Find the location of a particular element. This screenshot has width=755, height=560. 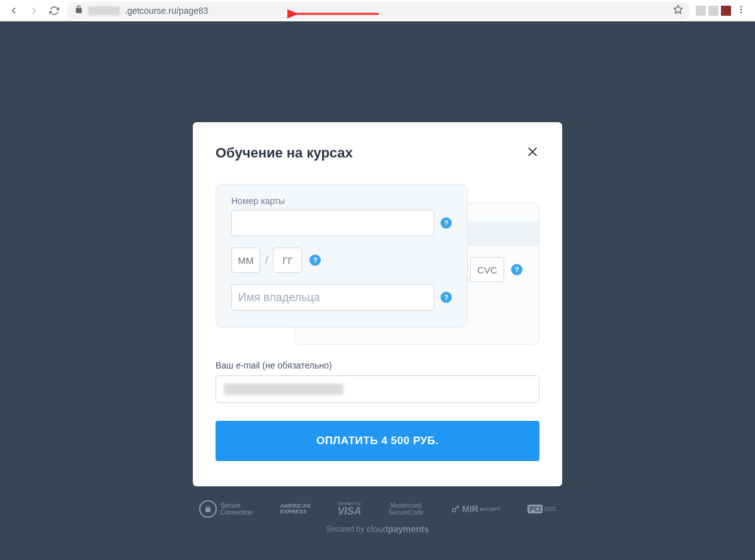

pay-button: ОПЛАТИТЬ 4 500 РУБ. is located at coordinates (378, 441).